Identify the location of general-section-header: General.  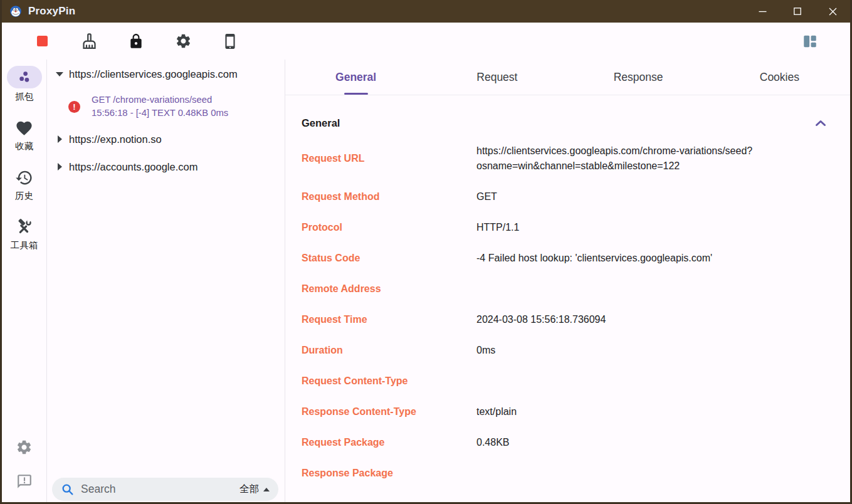
(568, 123).